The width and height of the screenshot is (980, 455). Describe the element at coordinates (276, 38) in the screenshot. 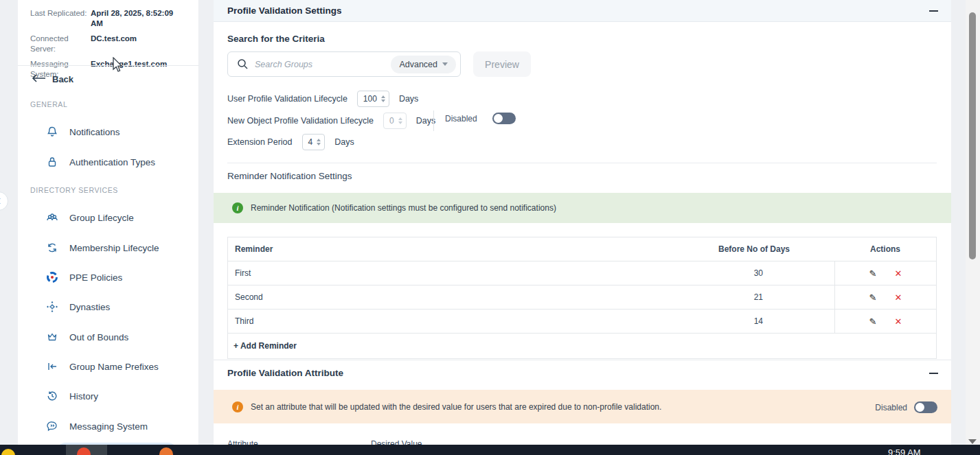

I see `search-criteria-heading: Search for the Criteria` at that location.